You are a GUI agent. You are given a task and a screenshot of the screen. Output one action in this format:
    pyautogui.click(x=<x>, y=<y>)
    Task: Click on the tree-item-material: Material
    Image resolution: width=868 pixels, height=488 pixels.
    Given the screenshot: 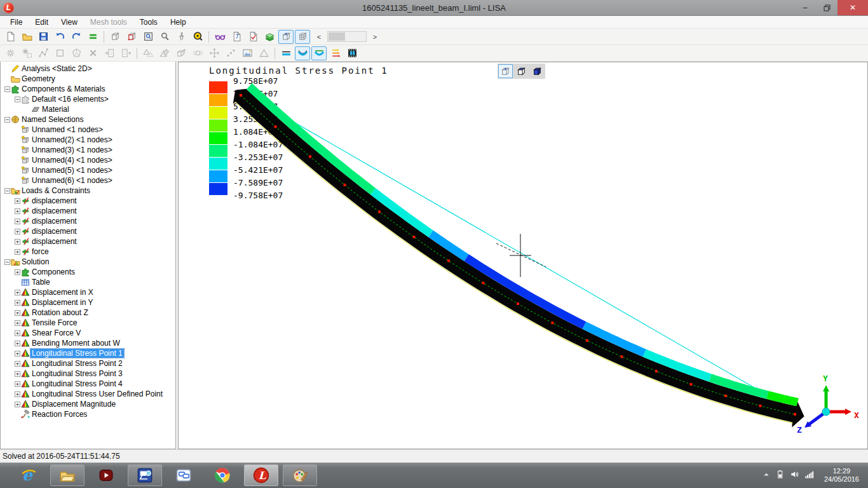 What is the action you would take?
    pyautogui.click(x=88, y=109)
    